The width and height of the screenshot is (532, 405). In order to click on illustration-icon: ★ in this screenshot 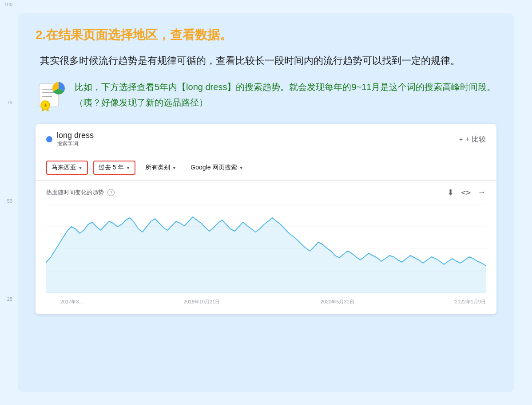, I will do `click(52, 95)`.